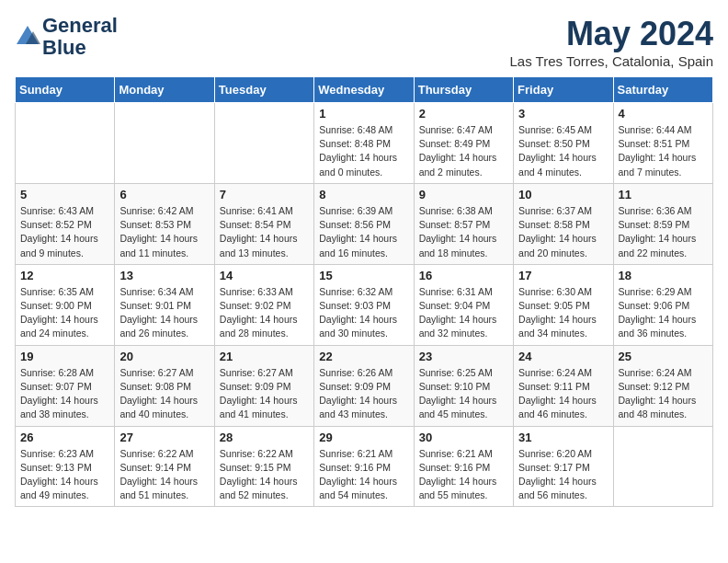  What do you see at coordinates (164, 438) in the screenshot?
I see `day-number: 27` at bounding box center [164, 438].